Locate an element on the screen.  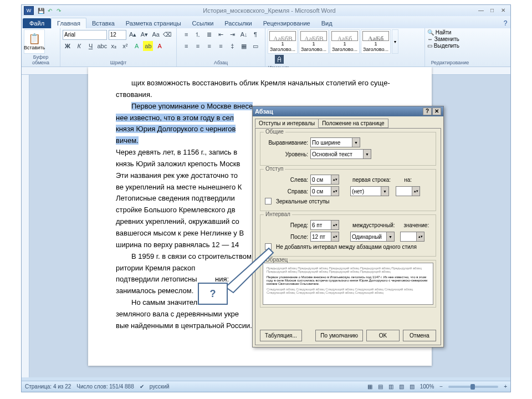
linespace-value-spinner: ▴▾ is located at coordinates (412, 237).